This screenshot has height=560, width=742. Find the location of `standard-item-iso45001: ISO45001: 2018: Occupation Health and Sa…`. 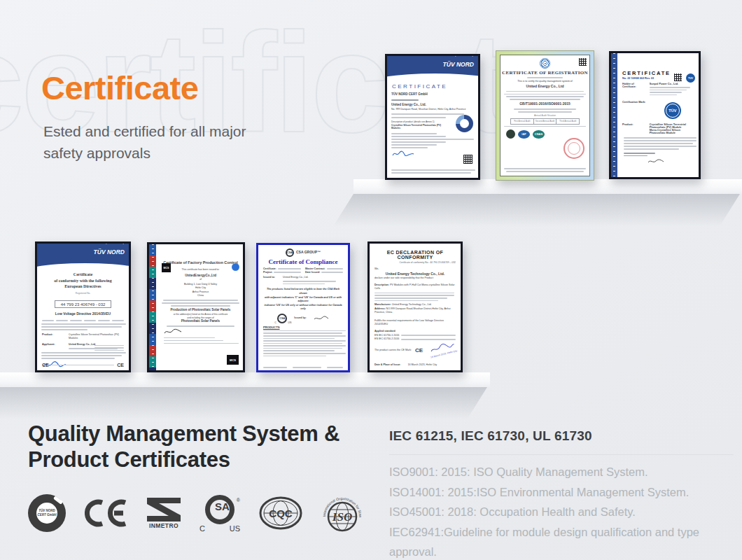

standard-item-iso45001: ISO45001: 2018: Occupation Health and Sa… is located at coordinates (561, 512).